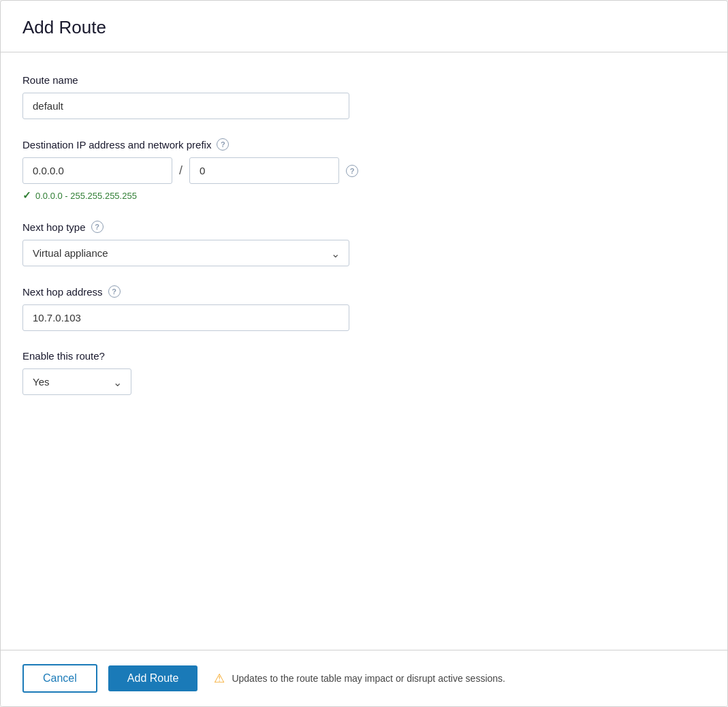  Describe the element at coordinates (364, 80) in the screenshot. I see `route-name-label: Route name` at that location.